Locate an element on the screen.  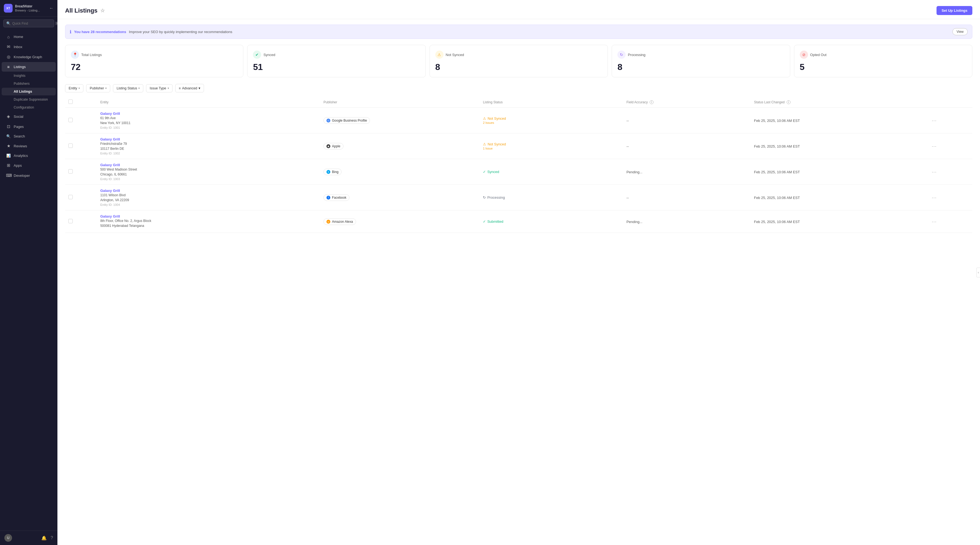
processing-spin-icon: ↻ is located at coordinates (484, 198).